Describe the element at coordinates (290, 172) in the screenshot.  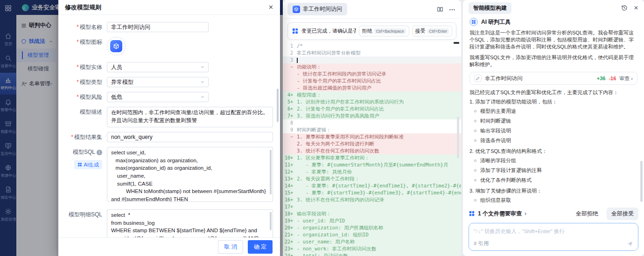
I see `line-number: 12+` at that location.